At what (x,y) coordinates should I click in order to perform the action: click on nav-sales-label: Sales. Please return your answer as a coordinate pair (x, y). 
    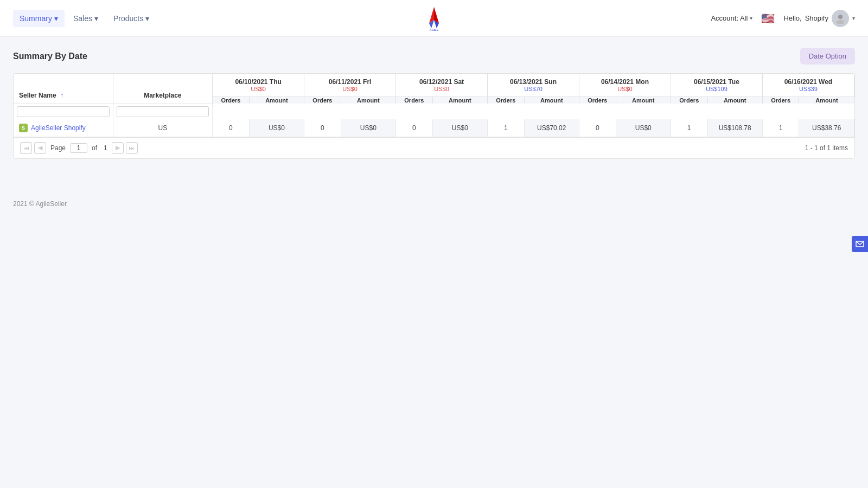
    Looking at the image, I should click on (82, 18).